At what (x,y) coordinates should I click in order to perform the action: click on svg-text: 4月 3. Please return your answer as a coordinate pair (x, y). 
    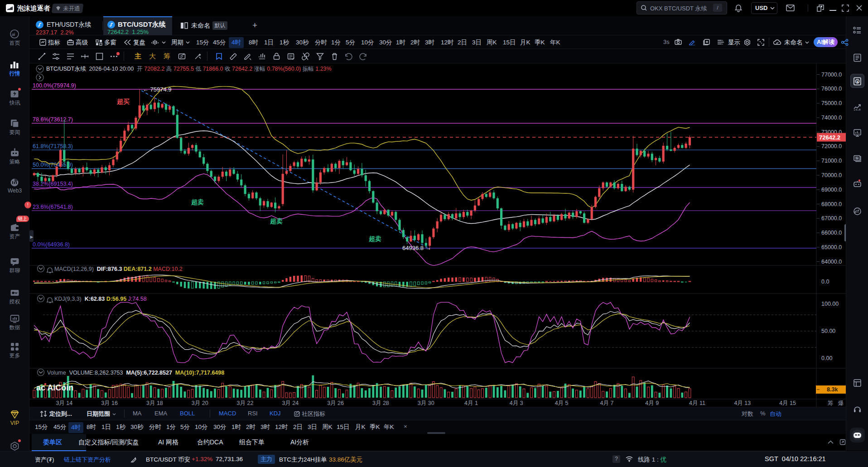
    Looking at the image, I should click on (516, 403).